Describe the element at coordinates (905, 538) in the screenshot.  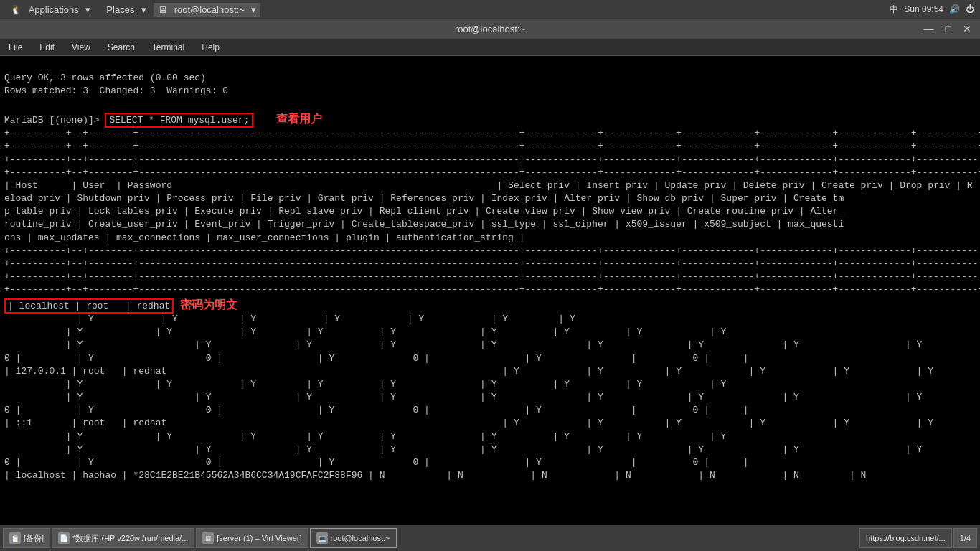
I see `url-label: https://blog.csdn.net/...` at that location.